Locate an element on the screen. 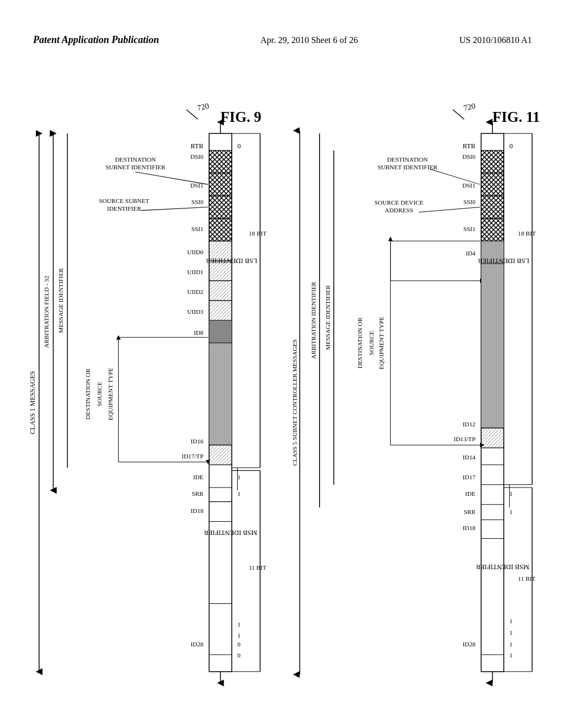 This screenshot has width=565, height=728. svg-text: UIID0 is located at coordinates (195, 252).